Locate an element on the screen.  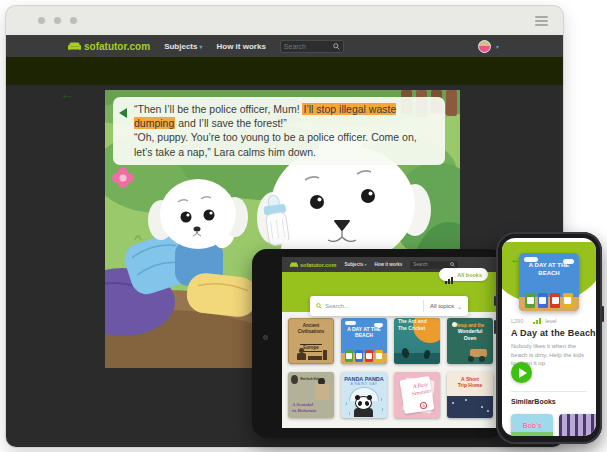
phone-device: ← A DAY AT THE BEACH L290 level A Day at… is located at coordinates (549, 338).